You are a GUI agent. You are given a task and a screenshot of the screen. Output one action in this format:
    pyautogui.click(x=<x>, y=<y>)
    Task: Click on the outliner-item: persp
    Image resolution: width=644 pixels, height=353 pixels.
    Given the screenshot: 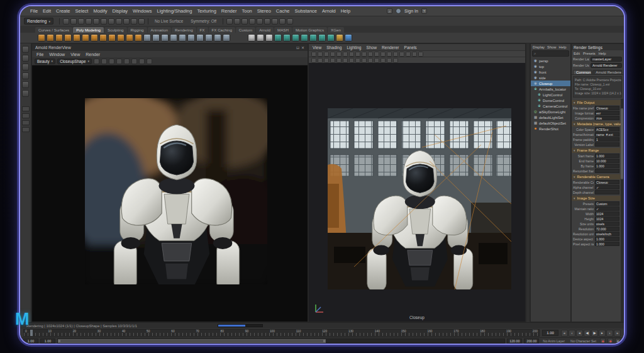 What is the action you would take?
    pyautogui.click(x=551, y=60)
    